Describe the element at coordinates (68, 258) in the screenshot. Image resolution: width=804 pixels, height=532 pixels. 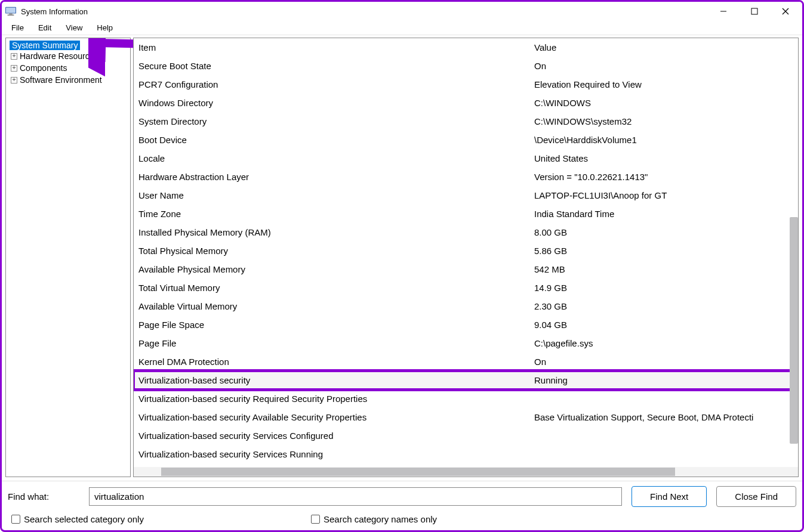
I see `category-tree: System Summary + Hardware Resources + Co…` at that location.